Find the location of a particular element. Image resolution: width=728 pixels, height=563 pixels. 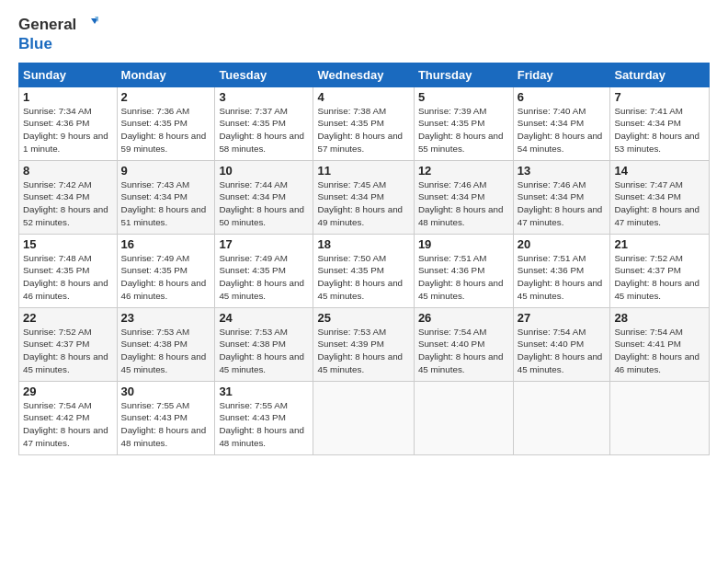

calendar-cell: 30 Sunrise: 7:55 AMSunset: 4:43 PMDaylig… is located at coordinates (165, 418).